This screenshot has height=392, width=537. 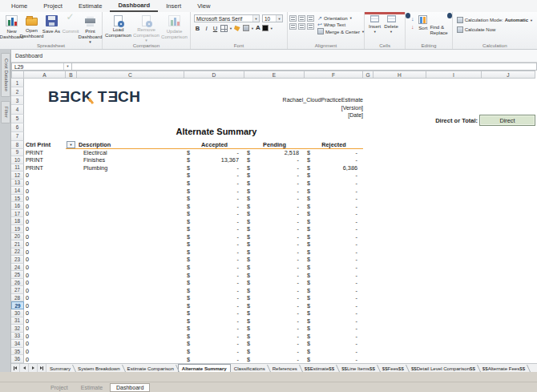 I want to click on row-header-21: 21, so click(x=18, y=244).